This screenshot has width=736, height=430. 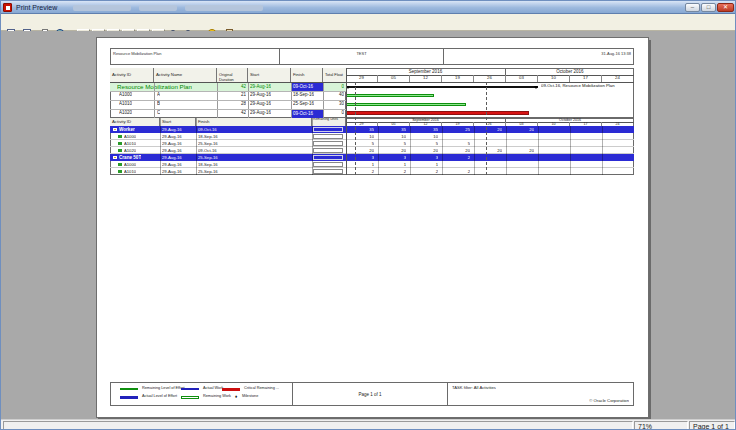 What do you see at coordinates (164, 388) in the screenshot?
I see `legend-label: Remaining Level of Effort` at bounding box center [164, 388].